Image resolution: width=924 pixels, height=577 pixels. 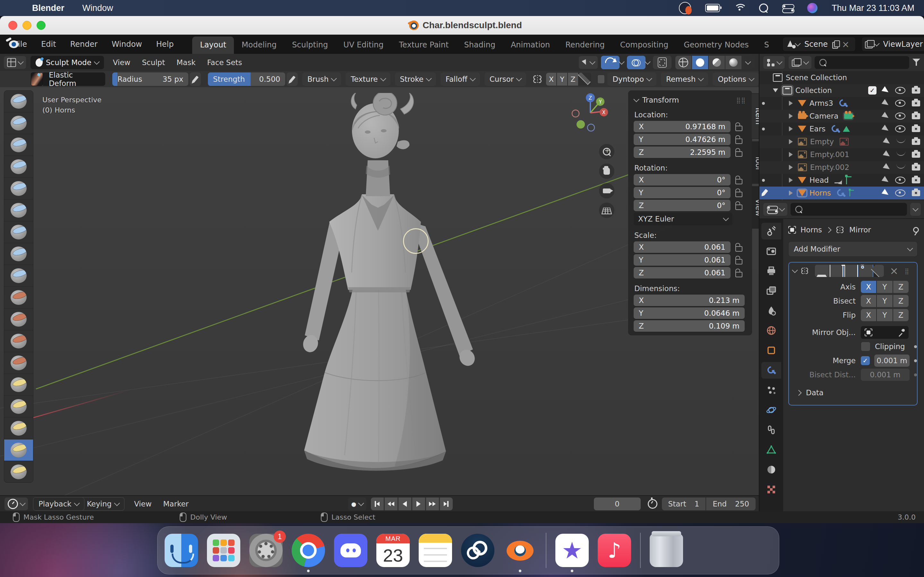 What do you see at coordinates (771, 330) in the screenshot?
I see `tab-world-properties` at bounding box center [771, 330].